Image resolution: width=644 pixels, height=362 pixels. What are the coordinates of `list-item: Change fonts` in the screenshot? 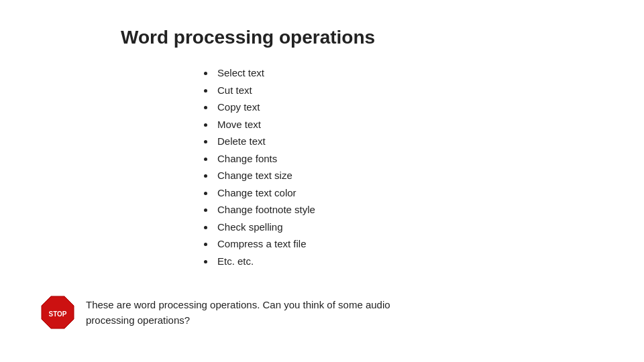 It's located at (409, 159).